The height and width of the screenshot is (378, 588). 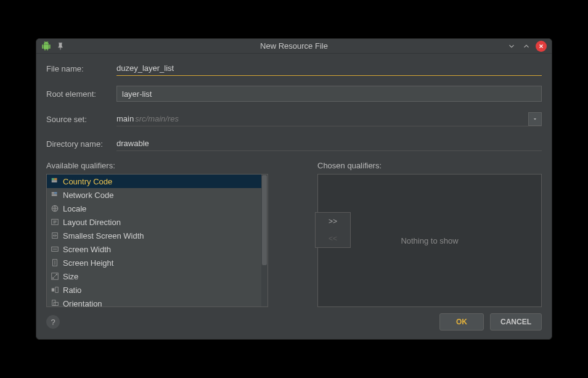 What do you see at coordinates (125, 118) in the screenshot?
I see `source-set-main: main` at bounding box center [125, 118].